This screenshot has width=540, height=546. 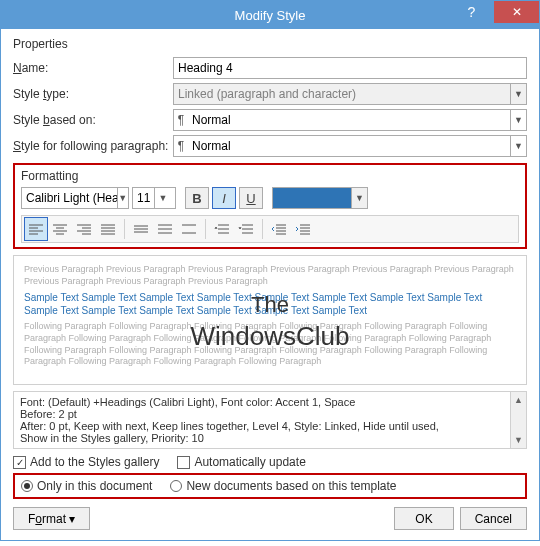 What do you see at coordinates (350, 94) in the screenshot?
I see `style-type-combo: Linked (paragraph and character) ▼` at bounding box center [350, 94].